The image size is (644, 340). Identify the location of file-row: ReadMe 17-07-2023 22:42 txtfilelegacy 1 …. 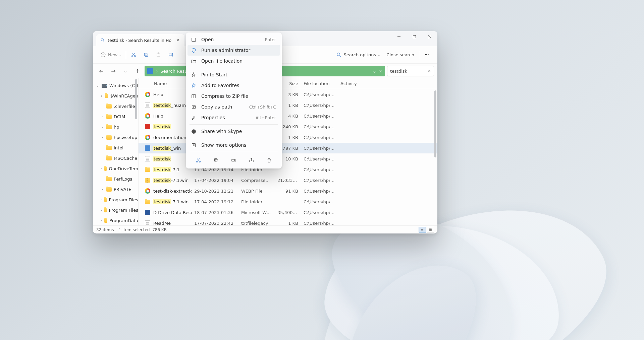
(288, 222).